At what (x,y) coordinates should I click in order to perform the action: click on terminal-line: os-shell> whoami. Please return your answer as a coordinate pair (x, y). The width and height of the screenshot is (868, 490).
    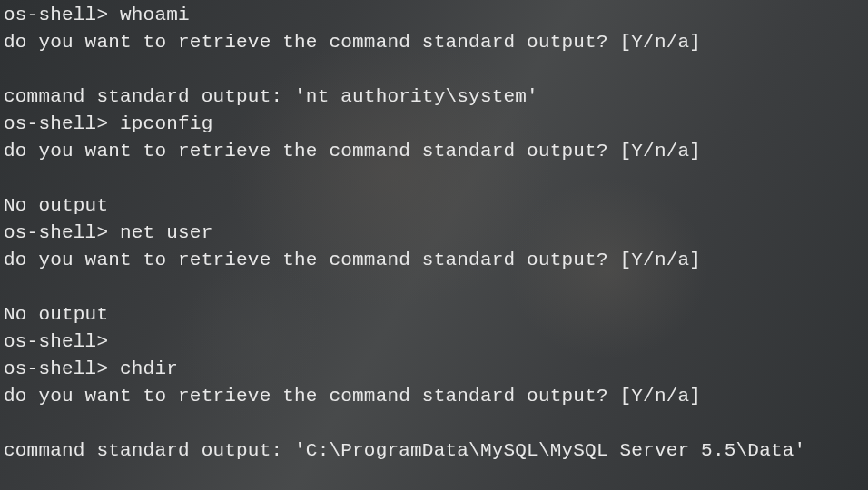
    Looking at the image, I should click on (434, 15).